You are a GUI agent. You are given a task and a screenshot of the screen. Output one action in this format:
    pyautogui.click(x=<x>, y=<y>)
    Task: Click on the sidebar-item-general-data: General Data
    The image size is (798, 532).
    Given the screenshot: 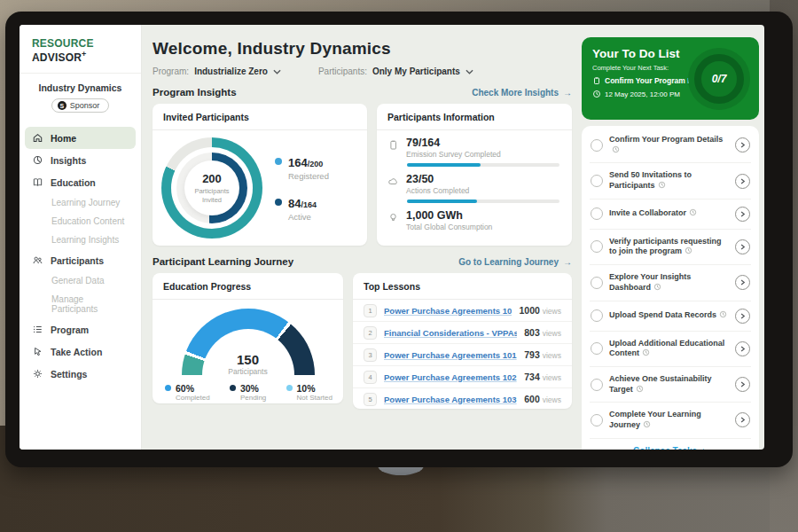 What is the action you would take?
    pyautogui.click(x=80, y=280)
    